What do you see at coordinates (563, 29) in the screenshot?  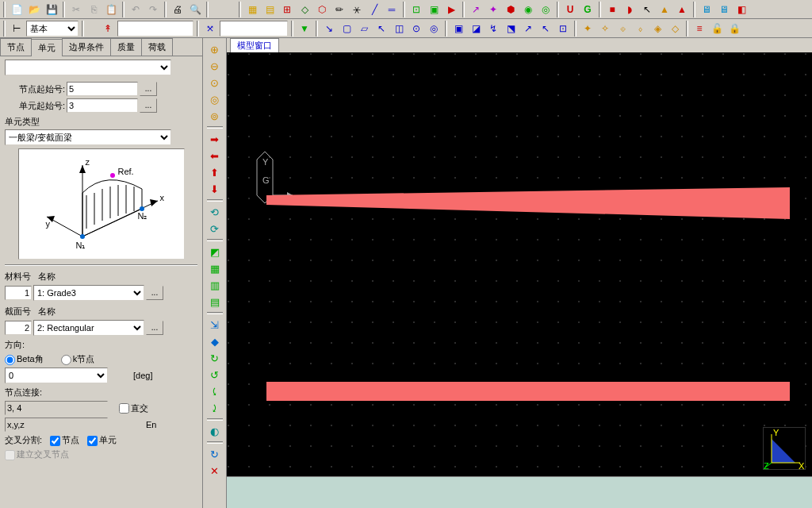 I see `win7-icon: ⊡` at bounding box center [563, 29].